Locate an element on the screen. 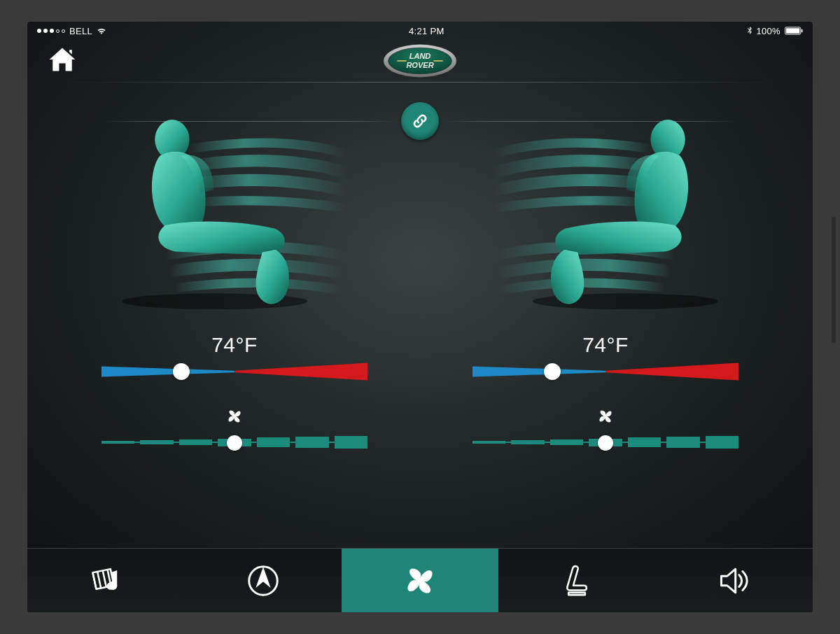 The image size is (840, 634). home-button is located at coordinates (62, 59).